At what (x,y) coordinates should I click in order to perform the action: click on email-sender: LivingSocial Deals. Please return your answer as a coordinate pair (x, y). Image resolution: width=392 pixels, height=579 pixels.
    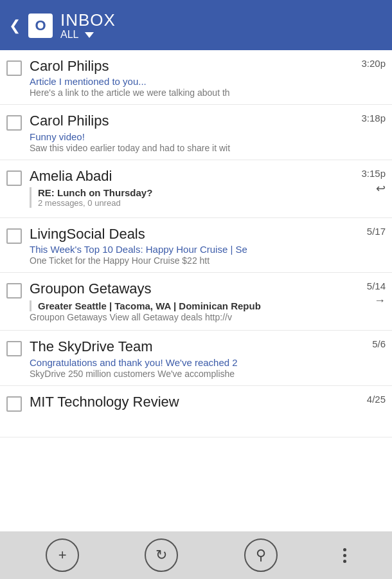
    Looking at the image, I should click on (197, 234).